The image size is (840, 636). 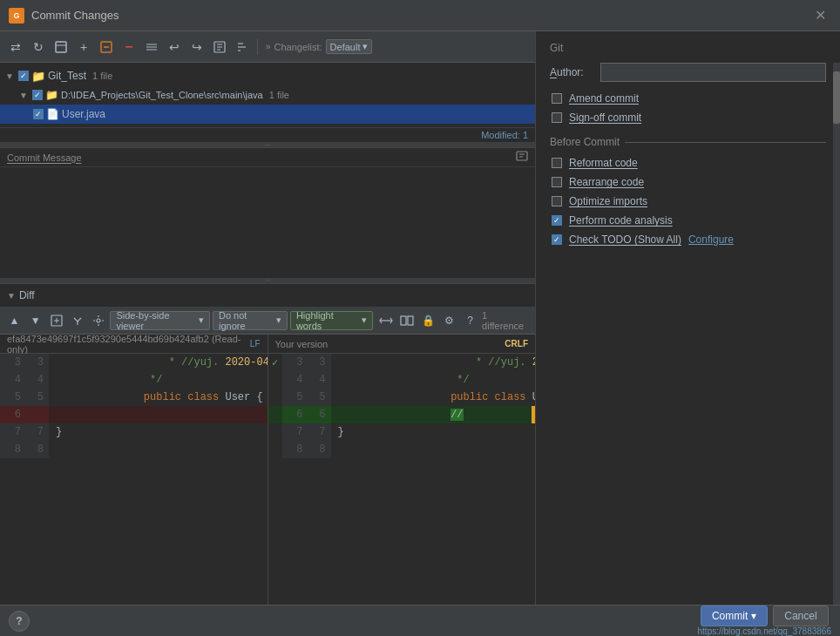 What do you see at coordinates (197, 47) in the screenshot?
I see `revert-btn: ↪` at bounding box center [197, 47].